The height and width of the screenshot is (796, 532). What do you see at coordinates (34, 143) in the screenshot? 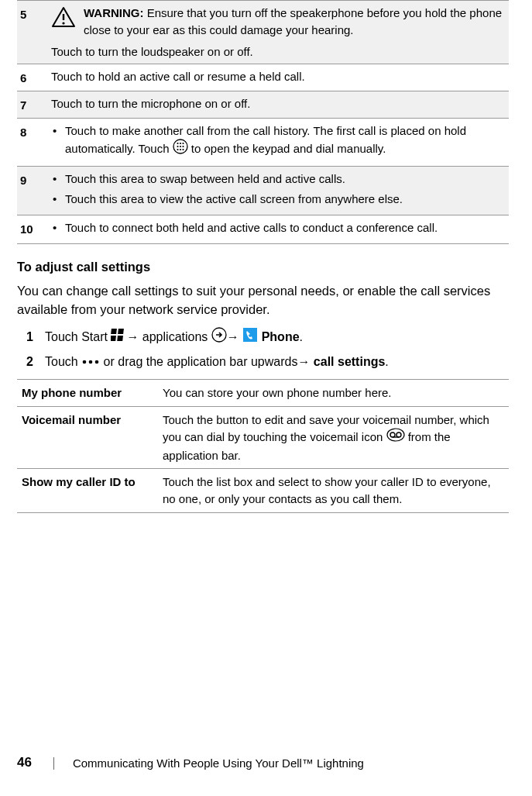
I see `row-number: 8` at bounding box center [34, 143].